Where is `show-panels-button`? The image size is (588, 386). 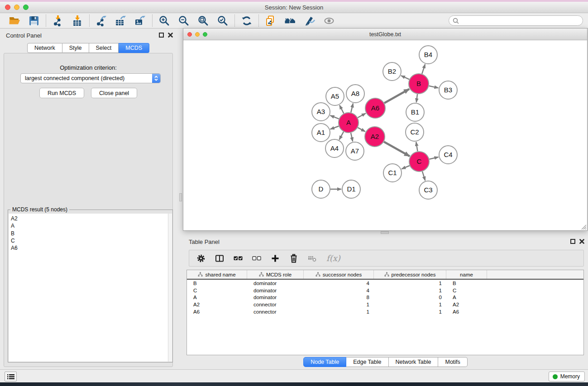
show-panels-button is located at coordinates (11, 376).